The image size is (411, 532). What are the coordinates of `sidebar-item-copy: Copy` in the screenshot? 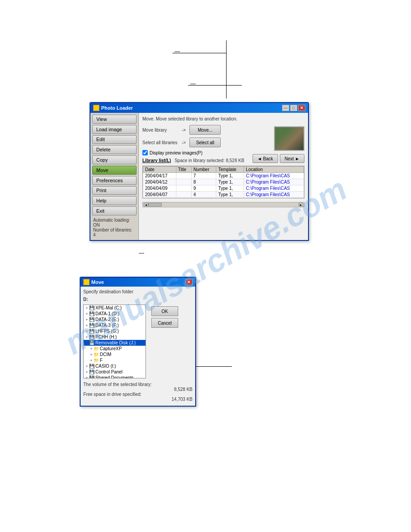 It's located at (115, 160).